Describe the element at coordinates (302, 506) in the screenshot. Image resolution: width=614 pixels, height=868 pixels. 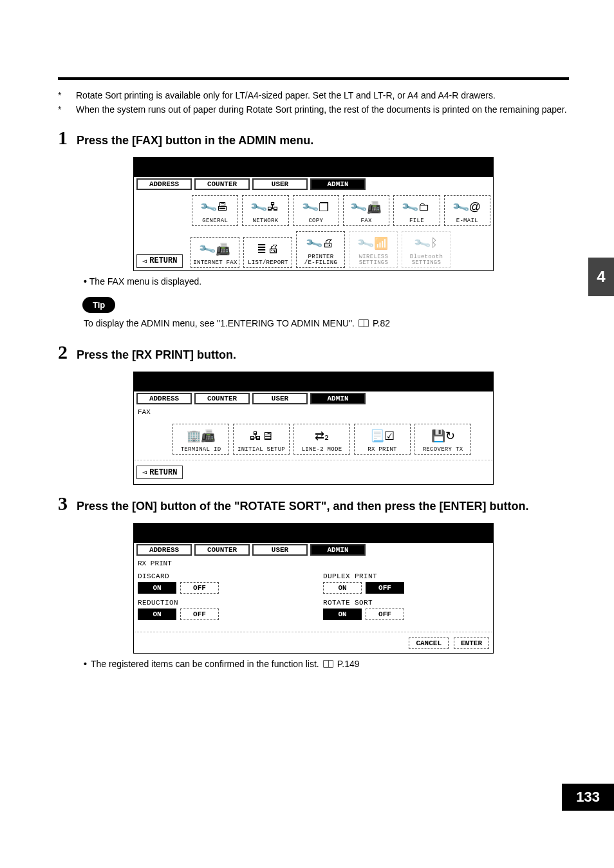
I see `step-instruction: Press the [ON] button of the "ROTATE SOR…` at that location.